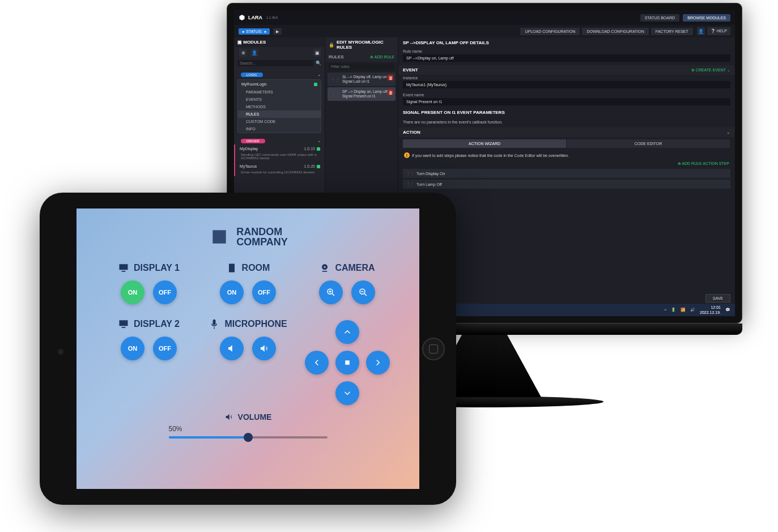  I want to click on browse-modules-button: BROWSE MODULES, so click(707, 18).